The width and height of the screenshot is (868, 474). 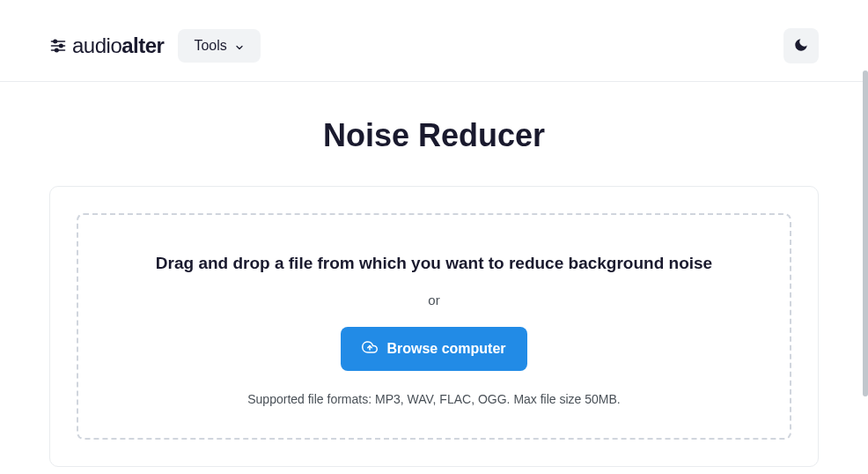 What do you see at coordinates (434, 136) in the screenshot?
I see `page-title: Noise Reducer` at bounding box center [434, 136].